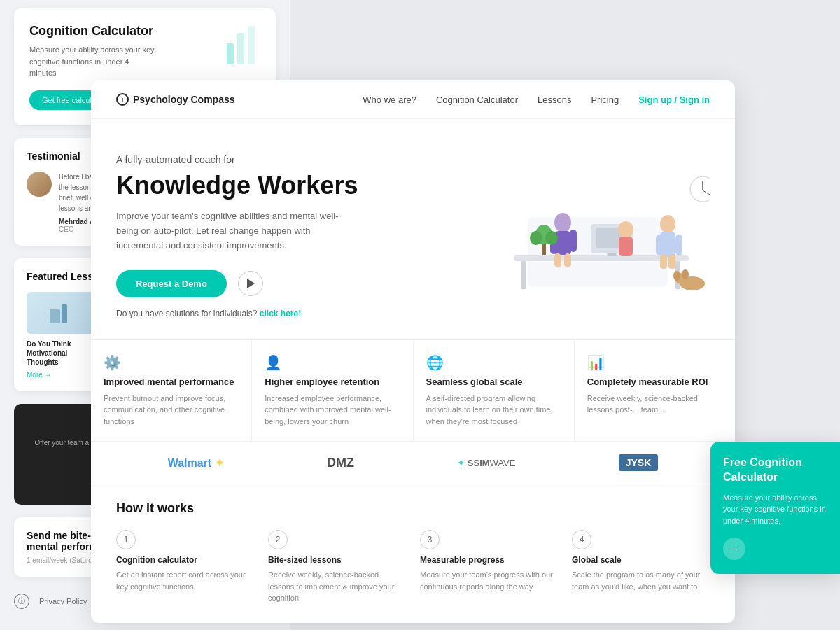 This screenshot has width=840, height=630. I want to click on step-desc-4: Scale the program to as many of your tea…, so click(641, 581).